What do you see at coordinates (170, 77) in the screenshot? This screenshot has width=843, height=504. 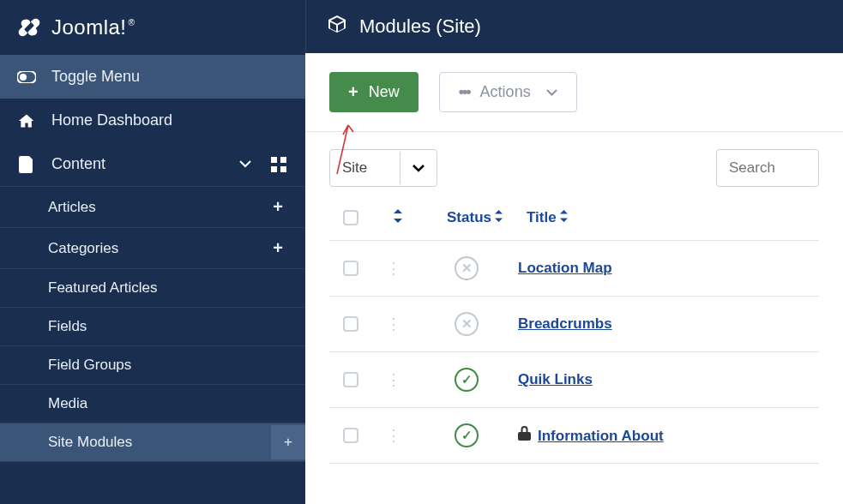 I see `toggle-label: Toggle Menu` at bounding box center [170, 77].